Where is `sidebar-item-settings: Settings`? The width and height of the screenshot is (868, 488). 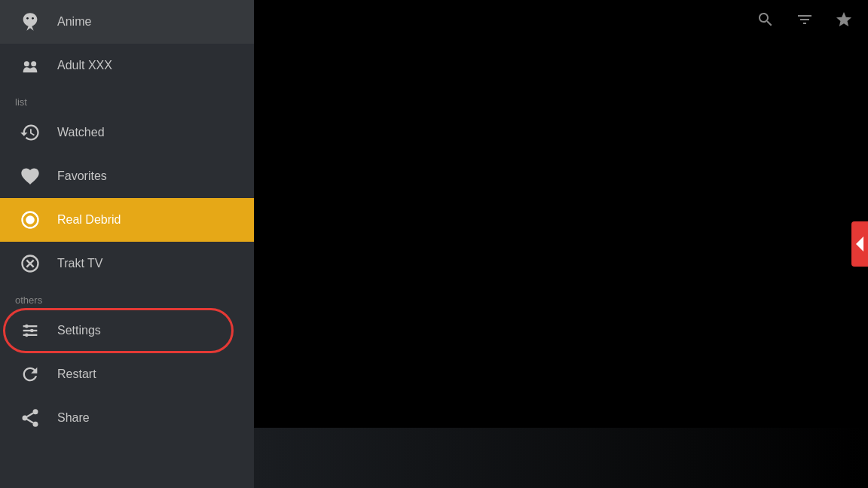
sidebar-item-settings: Settings is located at coordinates (127, 331).